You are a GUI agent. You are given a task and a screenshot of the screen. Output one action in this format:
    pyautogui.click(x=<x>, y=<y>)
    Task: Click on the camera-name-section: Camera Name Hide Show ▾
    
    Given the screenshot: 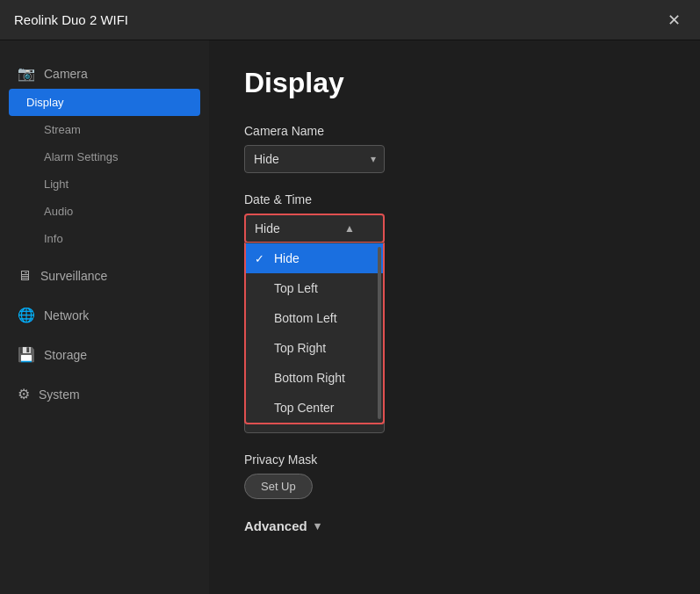 What is the action you would take?
    pyautogui.click(x=455, y=148)
    